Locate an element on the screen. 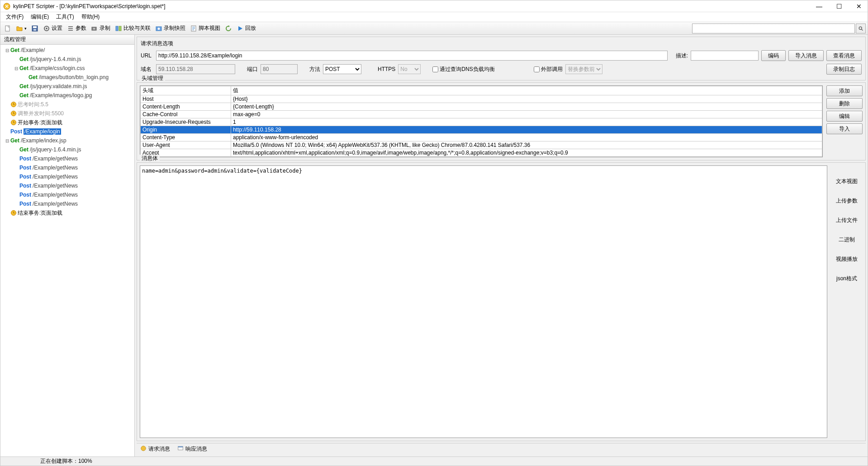 This screenshot has height=466, width=868. clock-icon is located at coordinates (14, 113).